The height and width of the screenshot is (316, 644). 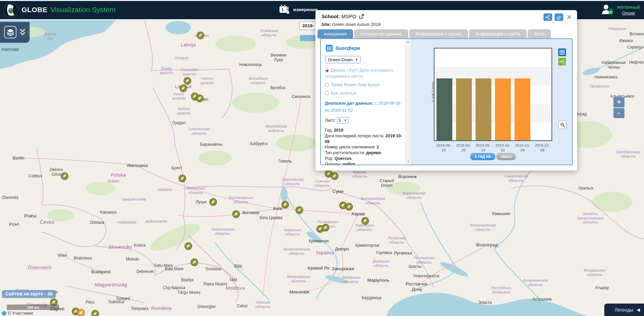 I want to click on one-year-button: 1 год на, so click(x=483, y=157).